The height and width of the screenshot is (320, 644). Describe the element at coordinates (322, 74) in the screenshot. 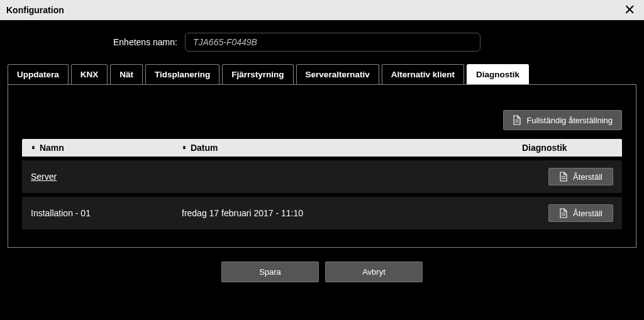

I see `tabs: Uppdatera KNX Nät Tidsplanering Fjärrsty…` at that location.